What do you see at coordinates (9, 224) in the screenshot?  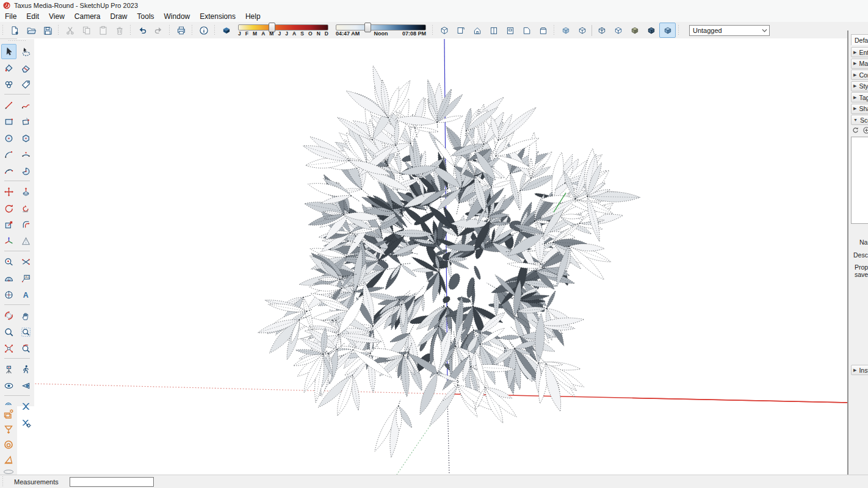 I see `scale-button` at bounding box center [9, 224].